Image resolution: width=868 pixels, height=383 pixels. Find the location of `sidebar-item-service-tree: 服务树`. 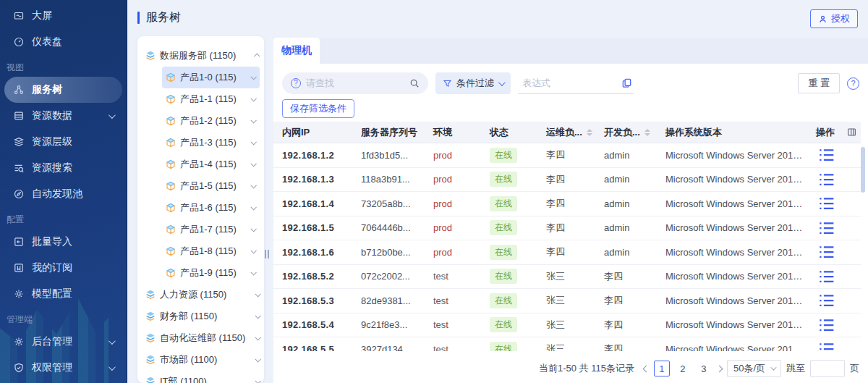

sidebar-item-service-tree: 服务树 is located at coordinates (64, 90).